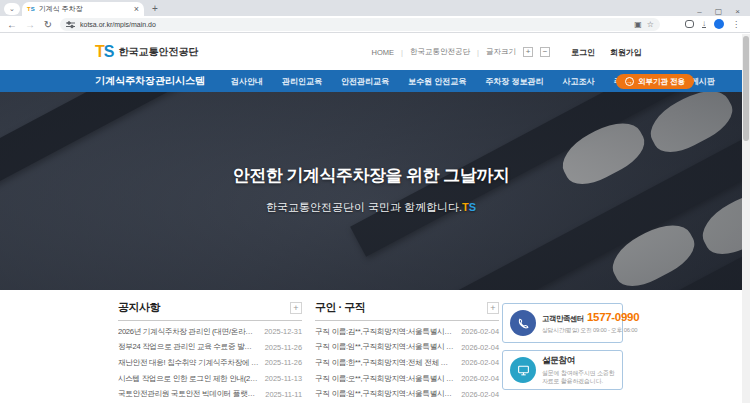 This screenshot has width=750, height=403. What do you see at coordinates (12, 24) in the screenshot?
I see `back-icon: ←` at bounding box center [12, 24].